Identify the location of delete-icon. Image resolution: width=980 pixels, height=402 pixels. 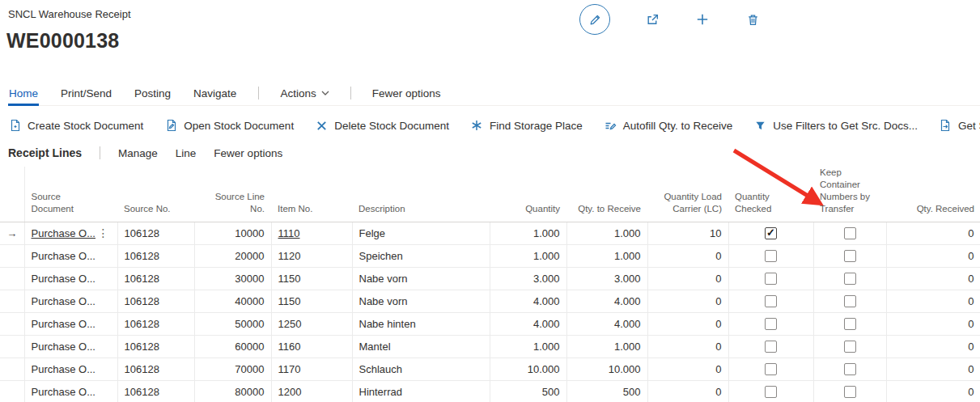
(753, 19).